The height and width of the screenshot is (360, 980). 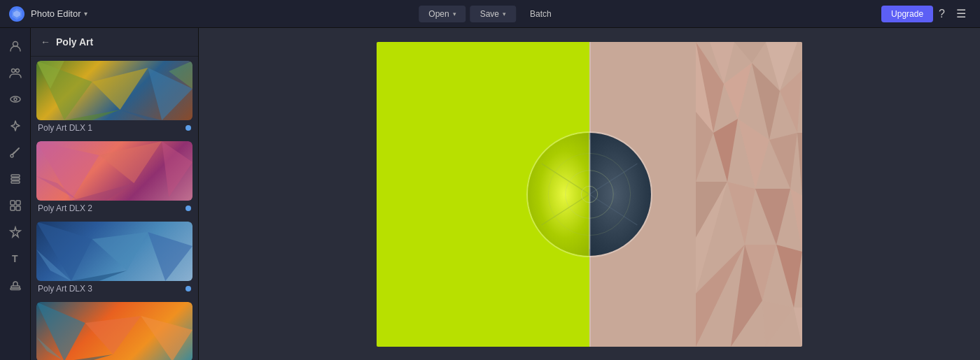 What do you see at coordinates (115, 208) in the screenshot?
I see `presets-list: Poly Art DLX 1 Poly Art DLX 2` at bounding box center [115, 208].